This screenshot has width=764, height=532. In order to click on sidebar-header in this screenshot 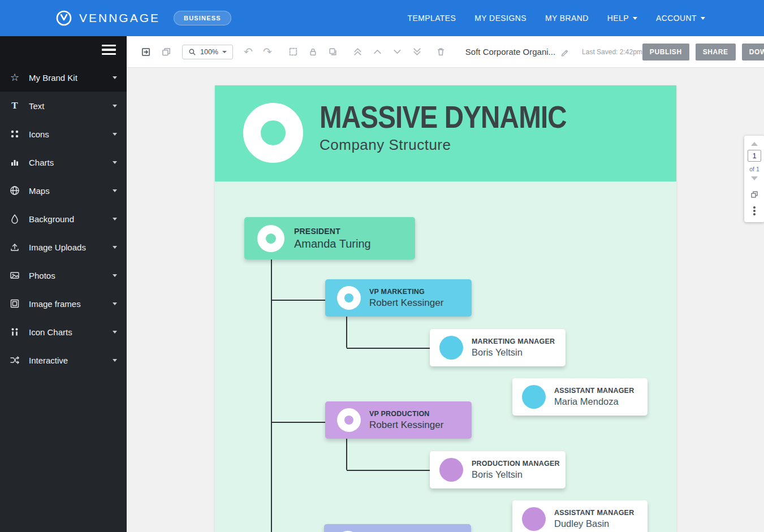, I will do `click(63, 50)`.